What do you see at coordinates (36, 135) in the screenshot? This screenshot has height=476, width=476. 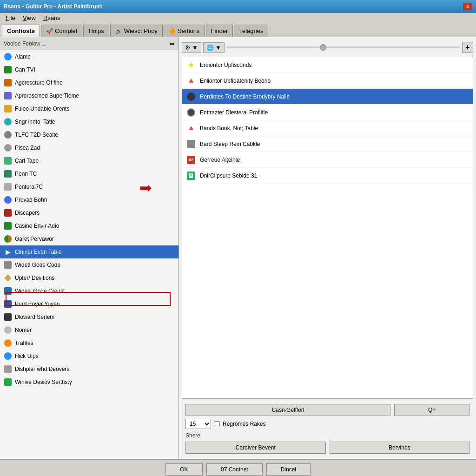 I see `tlfc-label: TLFC T2D Sealte` at bounding box center [36, 135].